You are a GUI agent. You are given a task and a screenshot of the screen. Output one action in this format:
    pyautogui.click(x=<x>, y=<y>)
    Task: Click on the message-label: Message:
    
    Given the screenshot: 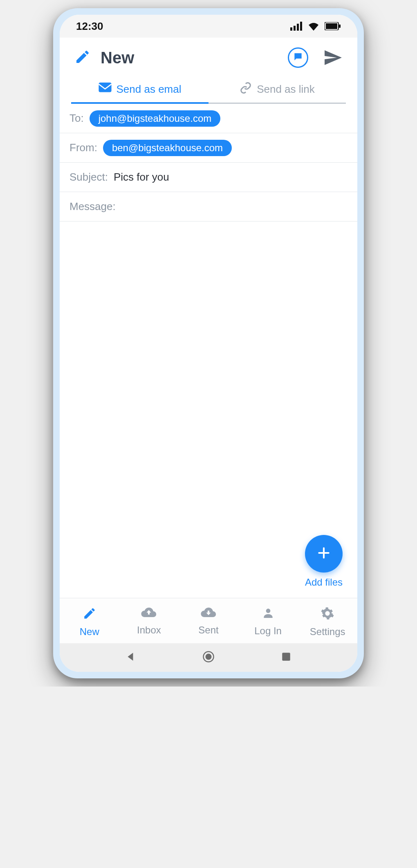 What is the action you would take?
    pyautogui.click(x=92, y=207)
    